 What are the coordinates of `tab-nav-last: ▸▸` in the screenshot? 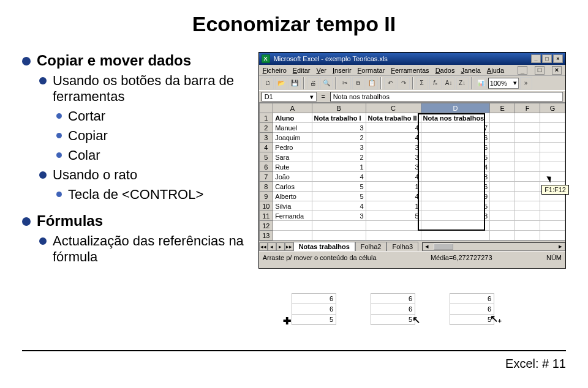 It's located at (289, 247).